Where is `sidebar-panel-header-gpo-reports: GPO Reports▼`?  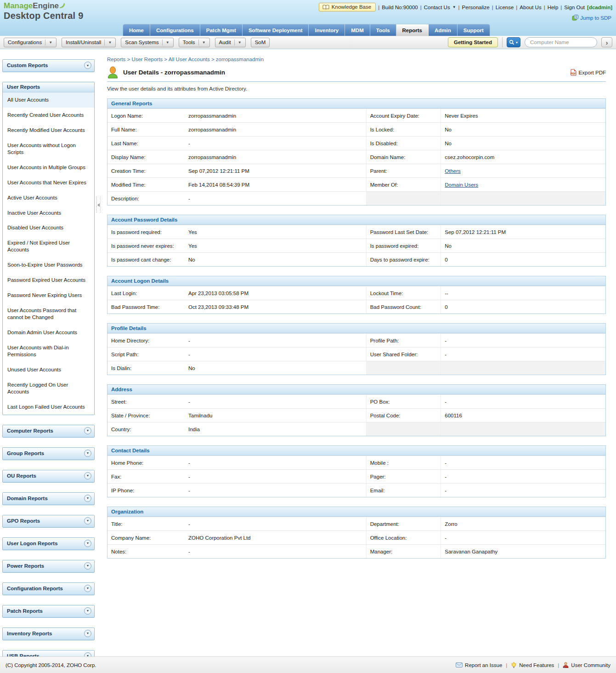 sidebar-panel-header-gpo-reports: GPO Reports▼ is located at coordinates (49, 521).